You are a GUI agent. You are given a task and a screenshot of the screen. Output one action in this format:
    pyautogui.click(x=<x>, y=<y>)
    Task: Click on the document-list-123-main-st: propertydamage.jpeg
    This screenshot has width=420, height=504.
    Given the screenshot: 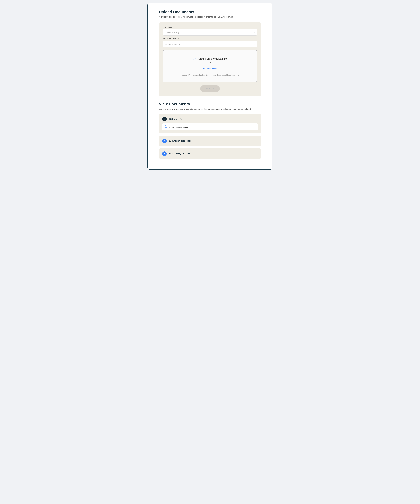 What is the action you would take?
    pyautogui.click(x=210, y=127)
    